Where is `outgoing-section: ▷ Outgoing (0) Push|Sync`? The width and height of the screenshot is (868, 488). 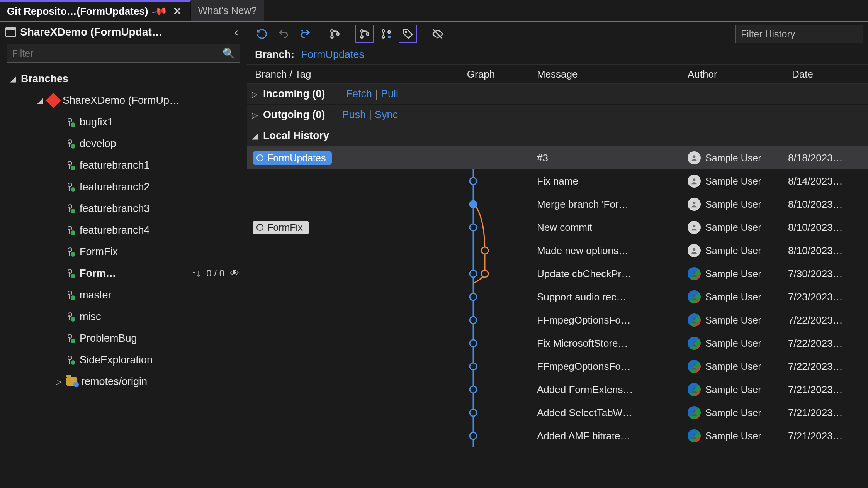
outgoing-section: ▷ Outgoing (0) Push|Sync is located at coordinates (558, 115).